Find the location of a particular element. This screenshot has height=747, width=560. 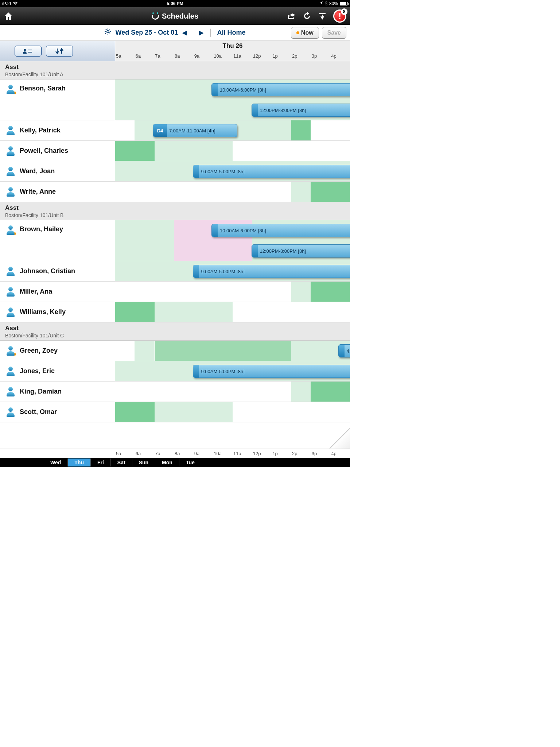

person-name: Jones, Eric is located at coordinates (37, 371).